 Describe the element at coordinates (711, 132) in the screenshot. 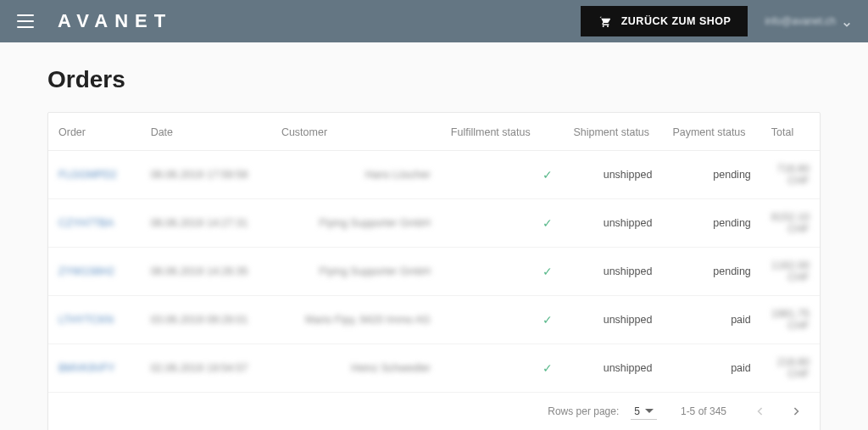

I see `col-header-payment: Payment status` at that location.